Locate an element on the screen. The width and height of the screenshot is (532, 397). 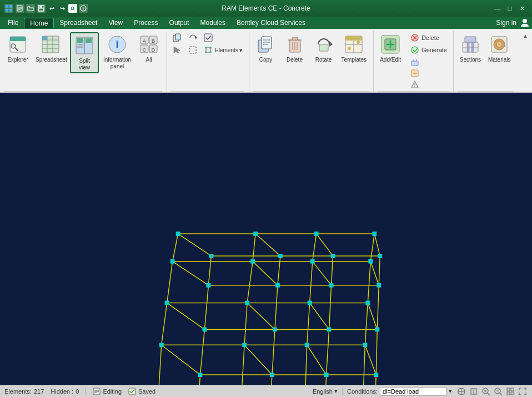
select-elements-dropdown: Elements ▾ is located at coordinates (223, 50).